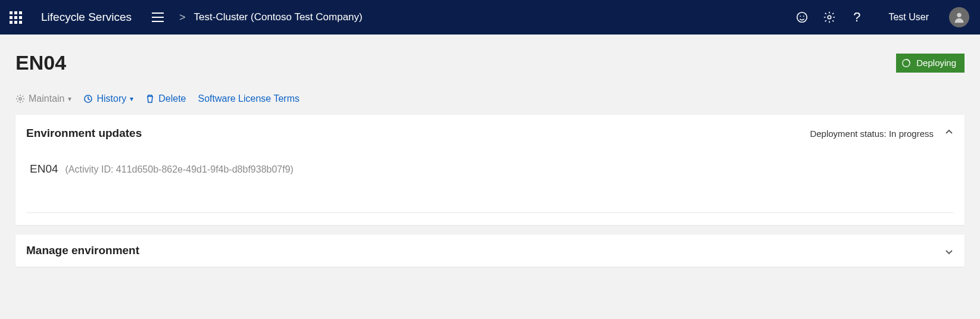 The image size is (980, 319). Describe the element at coordinates (490, 251) in the screenshot. I see `manage-environment-card: Manage environment` at that location.